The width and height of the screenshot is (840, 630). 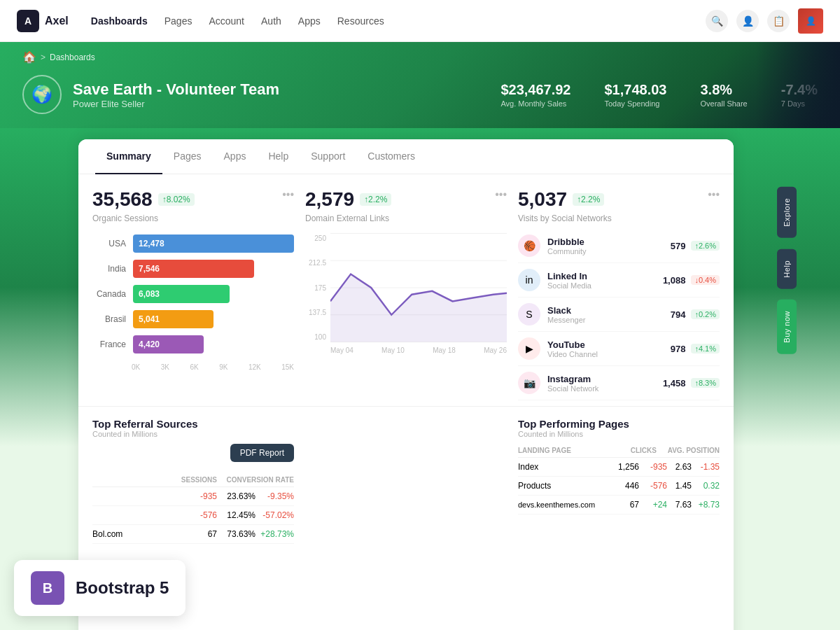 I want to click on youtube-sub: Video Channel, so click(x=573, y=354).